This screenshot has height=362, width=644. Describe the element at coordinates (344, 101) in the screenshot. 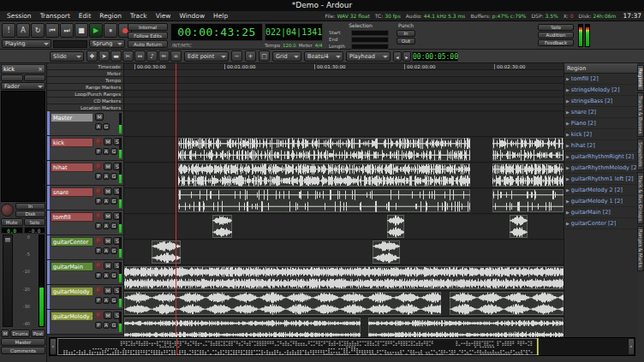

I see `ruler-lane-cd-markers` at that location.